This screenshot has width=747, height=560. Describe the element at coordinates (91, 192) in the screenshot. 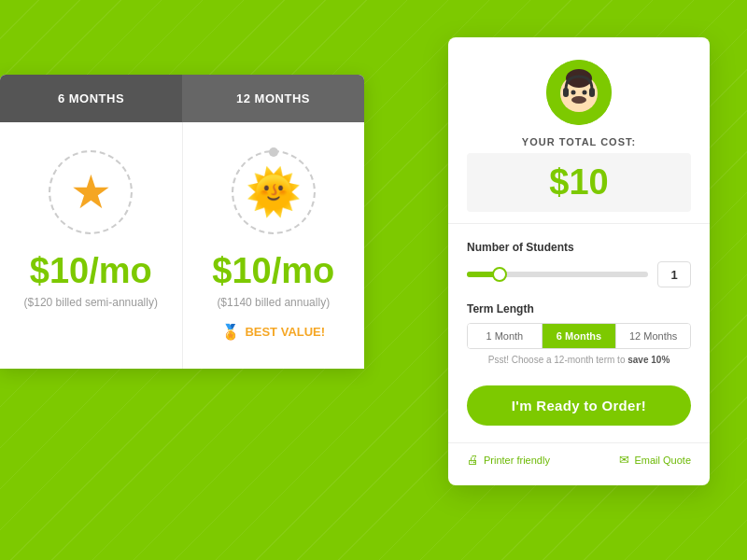

I see `star-circle: ★` at that location.